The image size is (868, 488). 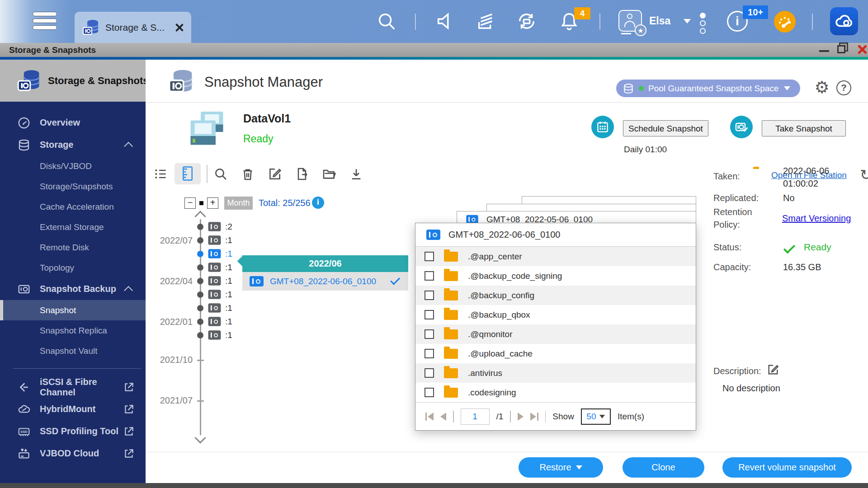 I want to click on previous-page-icon, so click(x=443, y=417).